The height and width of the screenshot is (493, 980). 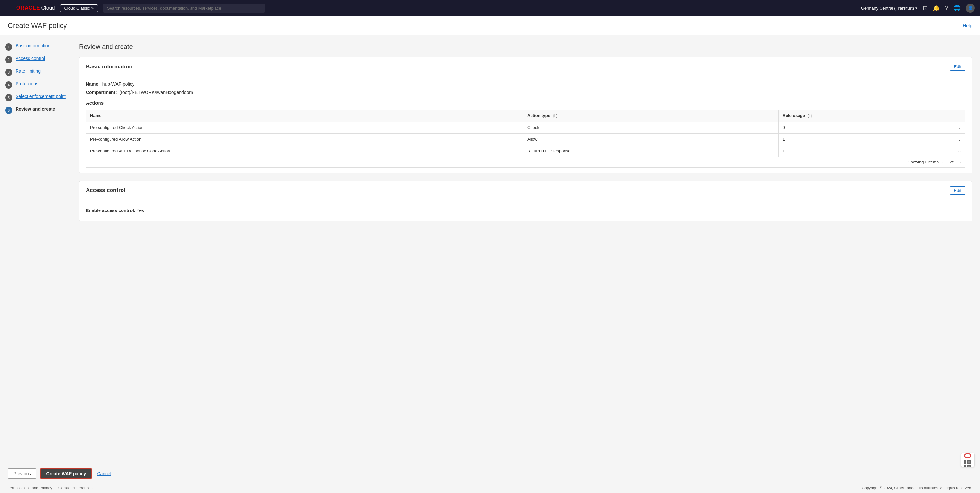 What do you see at coordinates (156, 93) in the screenshot?
I see `compartment-value: (root)/NETWORK/IwanHoogendoorn` at bounding box center [156, 93].